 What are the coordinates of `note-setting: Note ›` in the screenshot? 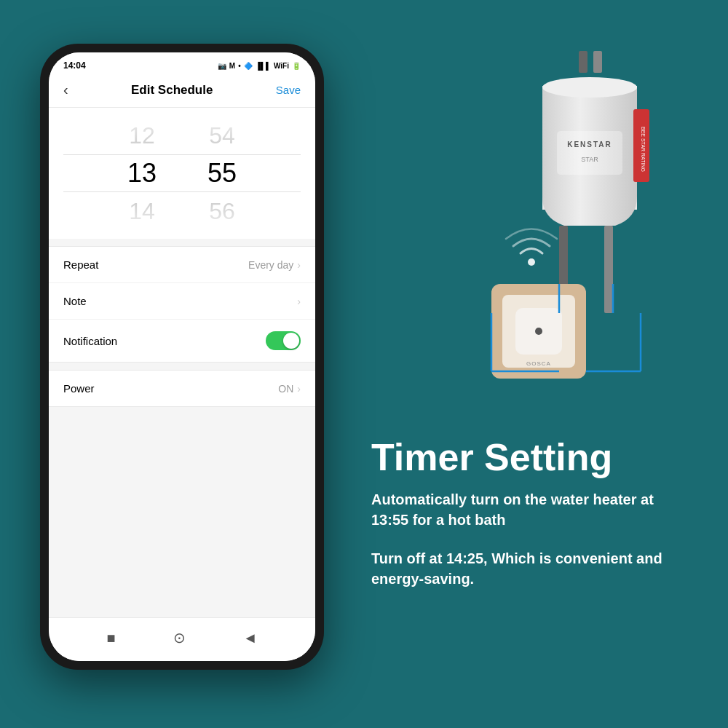 It's located at (182, 301).